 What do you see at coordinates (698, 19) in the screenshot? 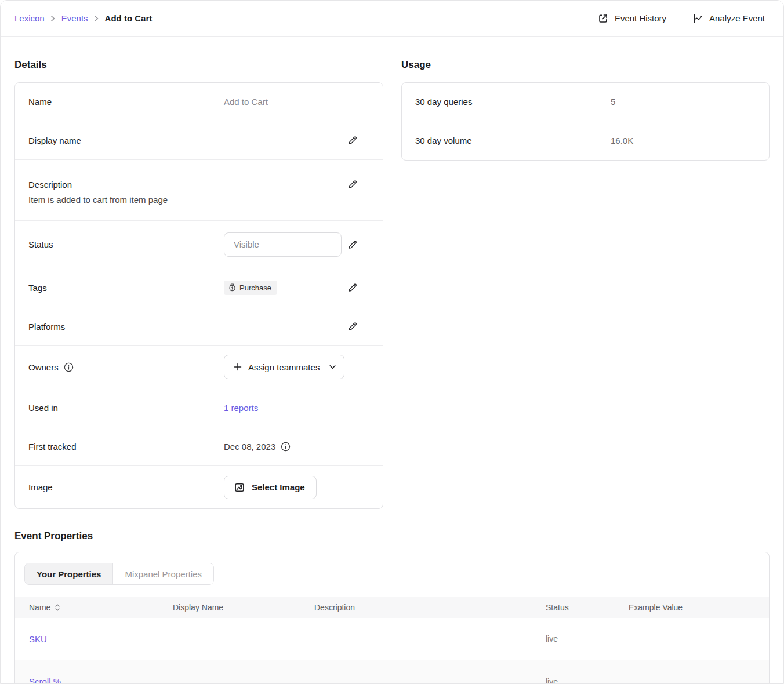
I see `line-chart-icon` at bounding box center [698, 19].